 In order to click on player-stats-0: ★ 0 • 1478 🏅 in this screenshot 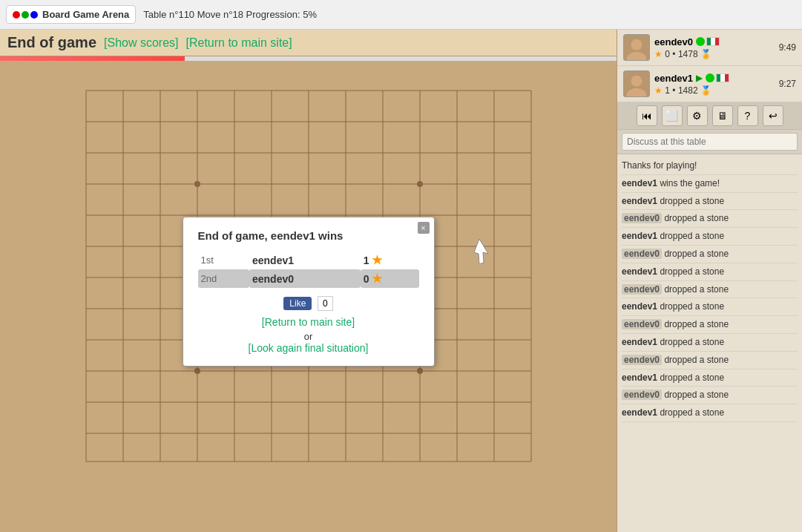, I will do `click(714, 54)`.